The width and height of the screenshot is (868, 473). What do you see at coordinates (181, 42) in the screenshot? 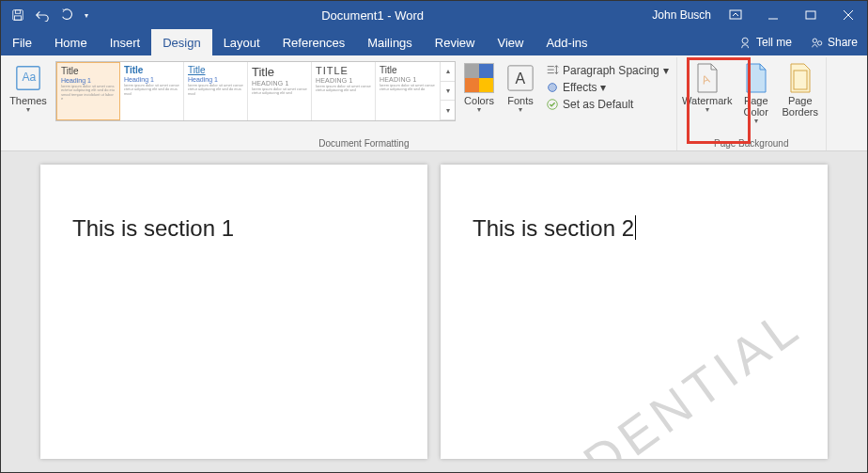
I see `tab-design: Design` at bounding box center [181, 42].